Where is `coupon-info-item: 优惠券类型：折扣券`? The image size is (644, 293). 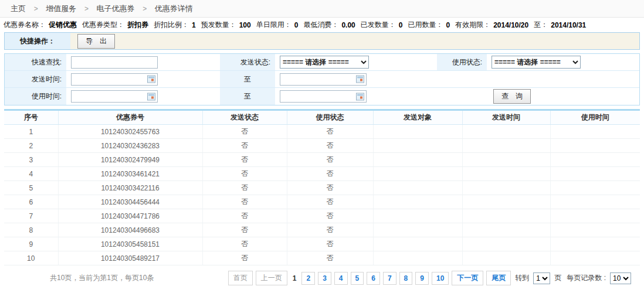 coupon-info-item: 优惠券类型：折扣券 is located at coordinates (115, 25).